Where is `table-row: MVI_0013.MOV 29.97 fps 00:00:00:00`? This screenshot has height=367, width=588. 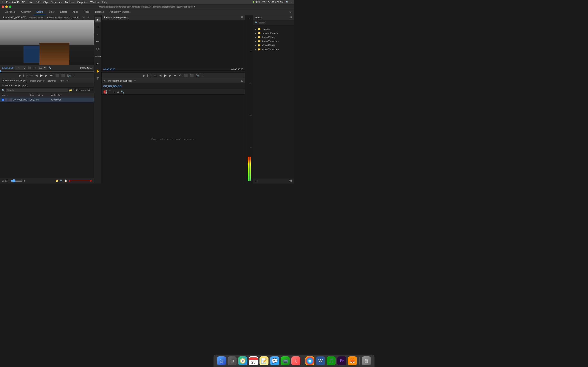
table-row: MVI_0013.MOV 29.97 fps 00:00:00:00 is located at coordinates (47, 100).